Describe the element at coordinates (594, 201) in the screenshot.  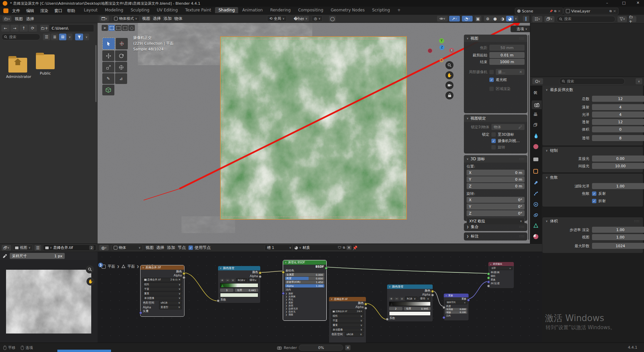
I see `caustics-refractive-checkbox: ✓` at that location.